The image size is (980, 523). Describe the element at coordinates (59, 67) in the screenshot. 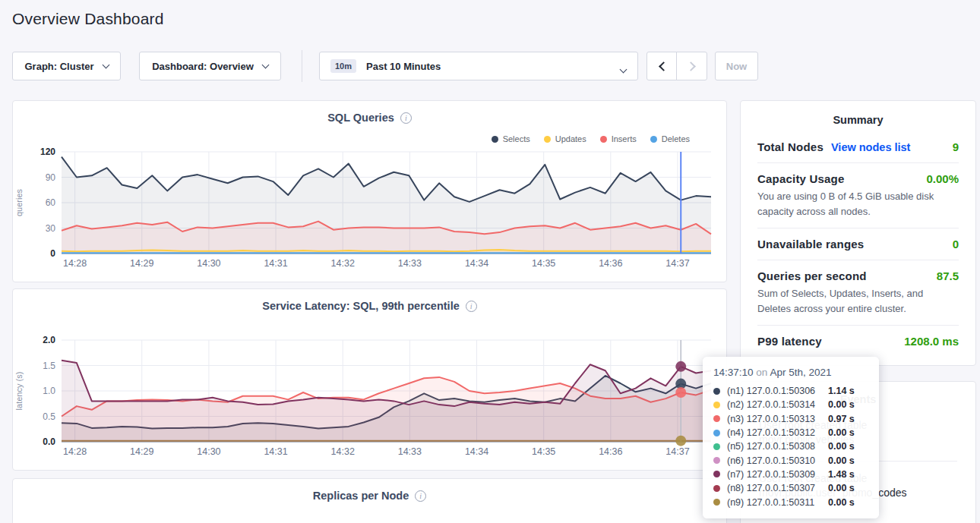

I see `graph-dropdown-label: Graph: Cluster` at that location.